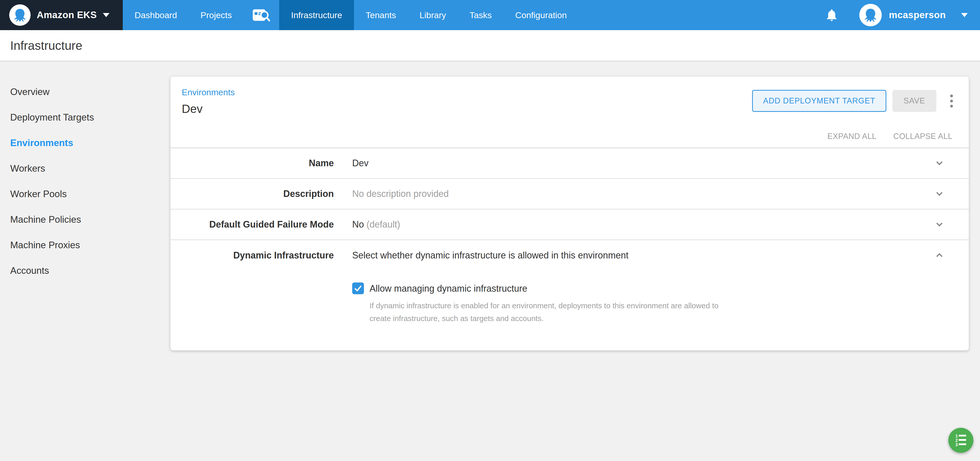  I want to click on avatar, so click(870, 15).